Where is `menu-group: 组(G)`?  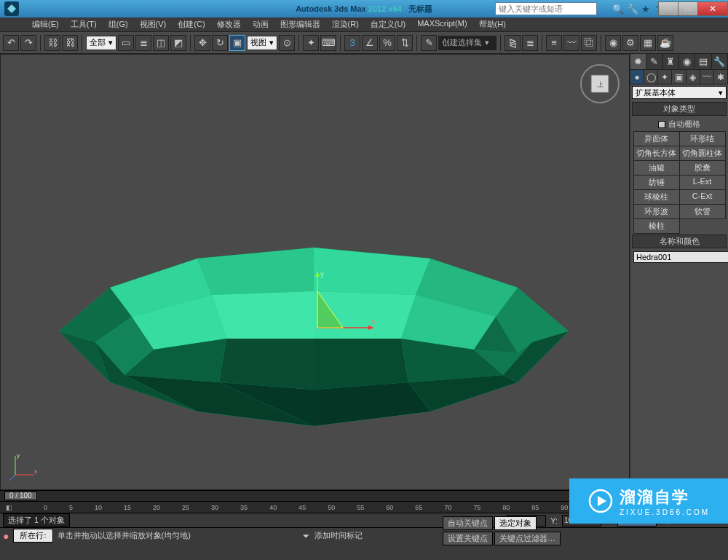
menu-group: 组(G) is located at coordinates (118, 25).